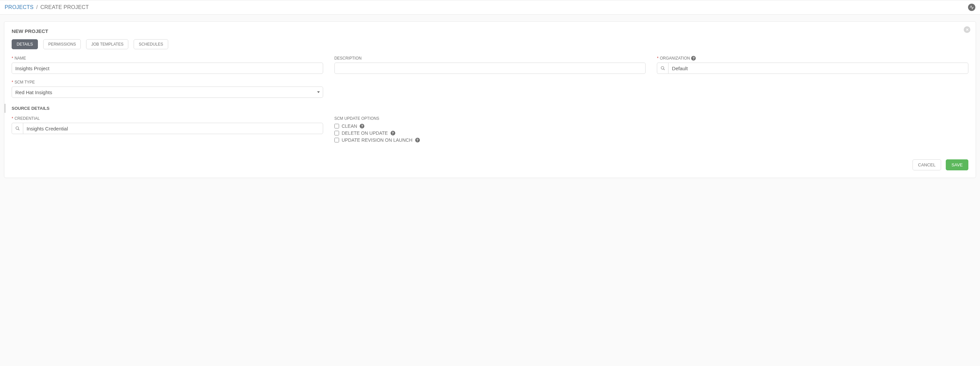  What do you see at coordinates (151, 44) in the screenshot?
I see `tab-schedules: SCHEDULES` at bounding box center [151, 44].